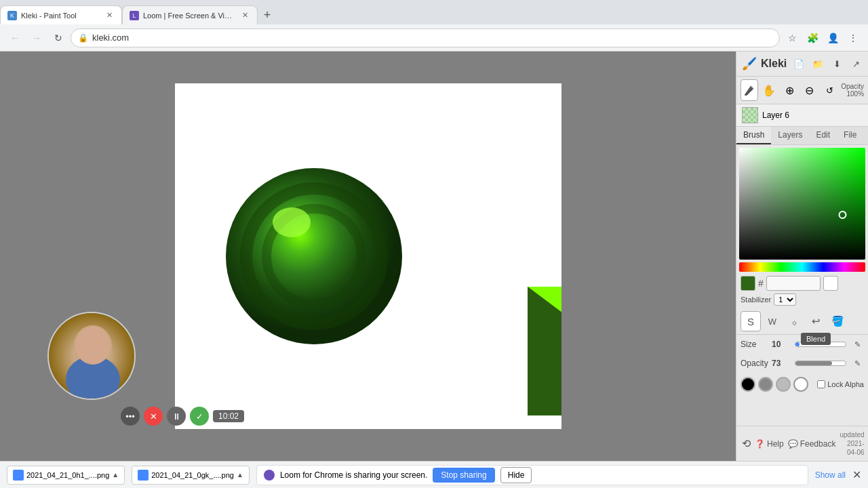  Describe the element at coordinates (153, 416) in the screenshot. I see `stop-recording-button: ✕` at that location.